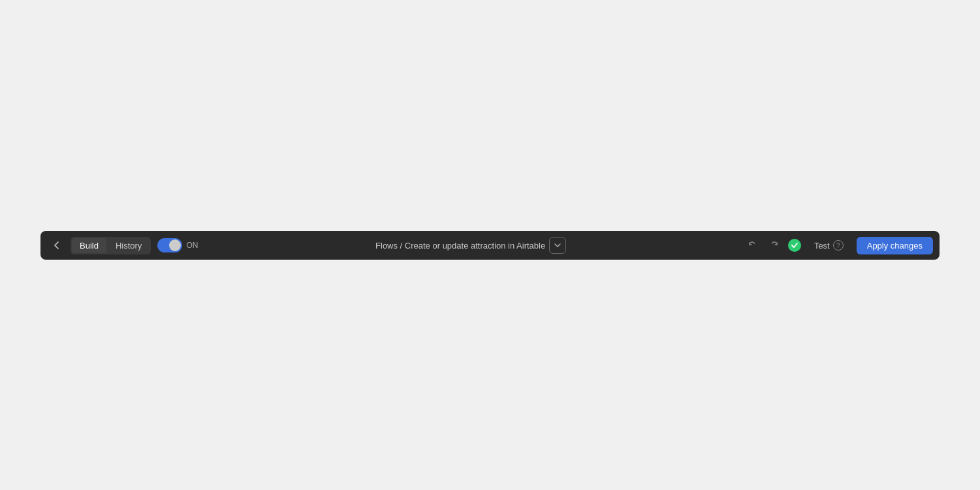 The width and height of the screenshot is (980, 490). I want to click on back-button, so click(57, 245).